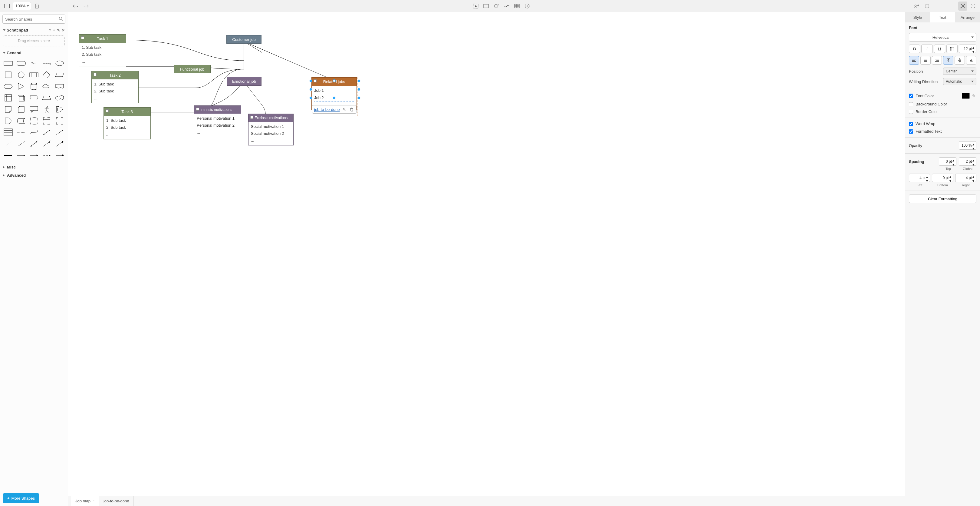 Image resolution: width=980 pixels, height=506 pixels. I want to click on shape-cube, so click(21, 98).